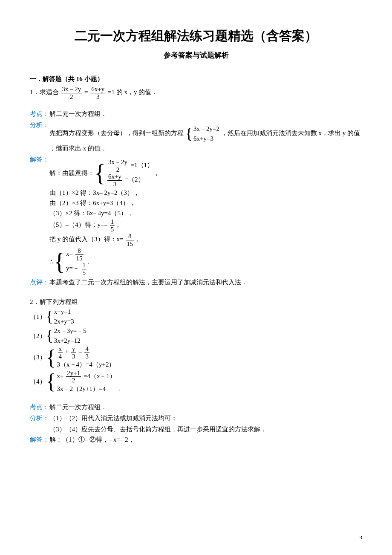  Describe the element at coordinates (86, 389) in the screenshot. I see `q2-p4-b: 3x－2（2y+1）=4` at that location.